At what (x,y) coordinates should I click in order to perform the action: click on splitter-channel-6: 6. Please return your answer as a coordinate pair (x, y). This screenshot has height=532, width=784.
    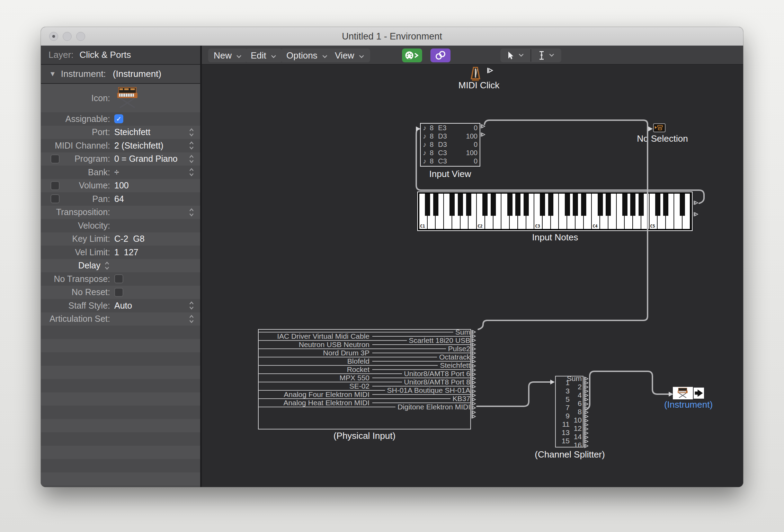
    Looking at the image, I should click on (580, 404).